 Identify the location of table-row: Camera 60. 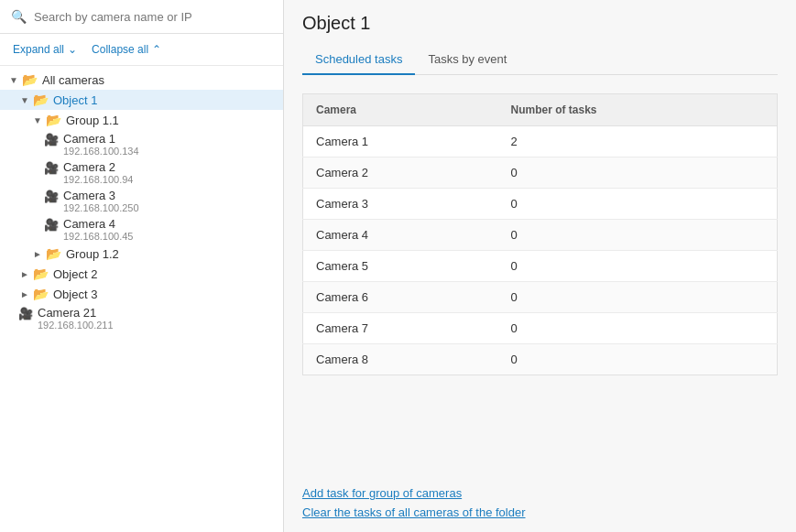
(540, 298).